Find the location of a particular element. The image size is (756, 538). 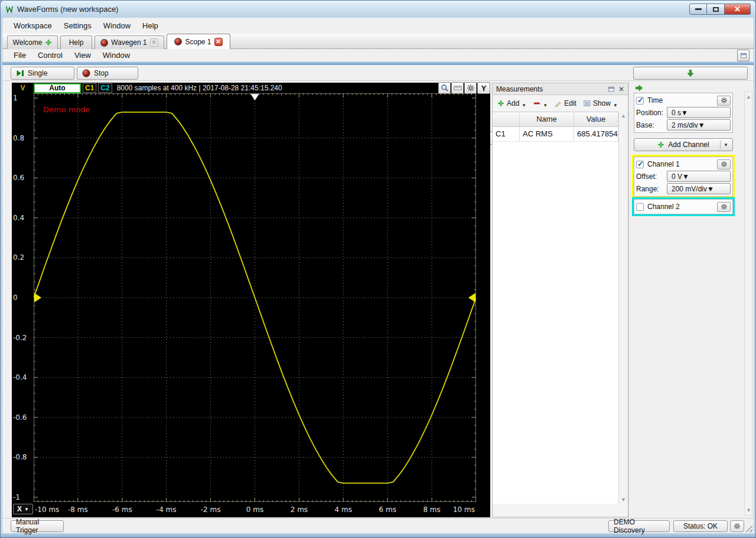

close-button: ✕ is located at coordinates (738, 9).